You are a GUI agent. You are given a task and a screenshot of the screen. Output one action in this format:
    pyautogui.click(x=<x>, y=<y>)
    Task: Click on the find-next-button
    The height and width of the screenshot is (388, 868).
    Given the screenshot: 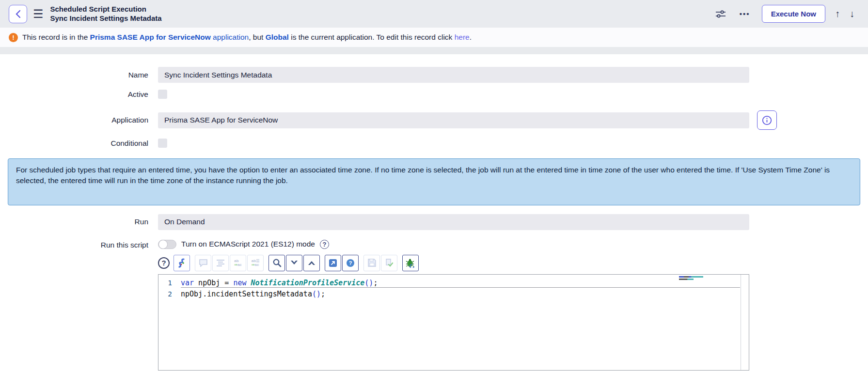 What is the action you would take?
    pyautogui.click(x=294, y=263)
    